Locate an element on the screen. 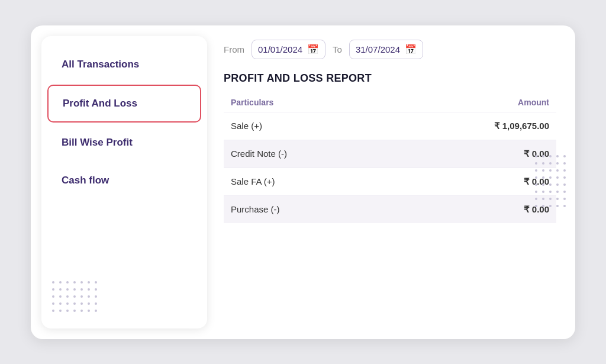  row-particular: Purchase (-) is located at coordinates (308, 210).